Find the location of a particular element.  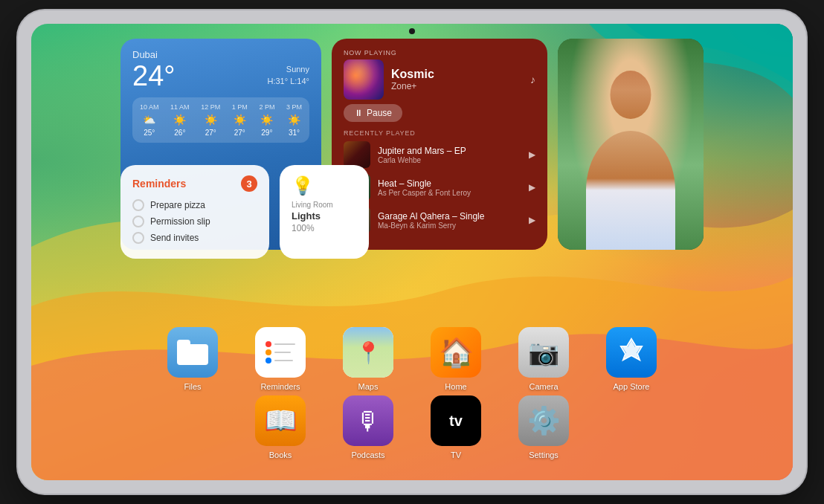

widgets-row-2: Reminders 3 Prepare pizza Permission sli… is located at coordinates (245, 212).